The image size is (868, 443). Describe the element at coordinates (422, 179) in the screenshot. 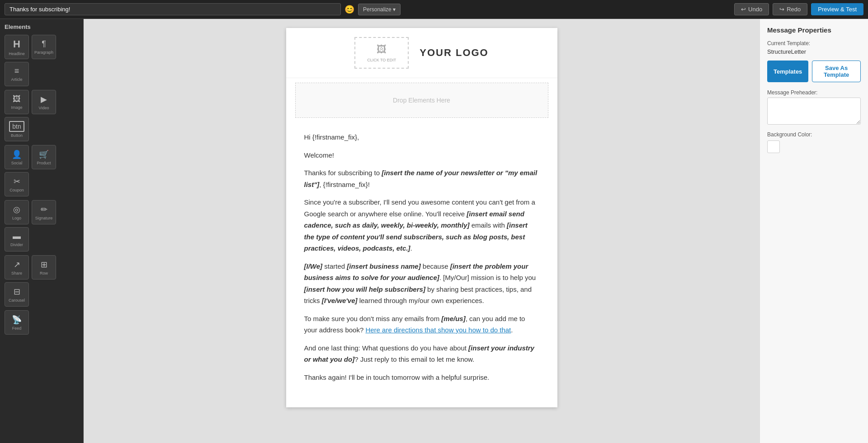

I see `body-line-3: Thanks for subscribing to [insert the na…` at that location.